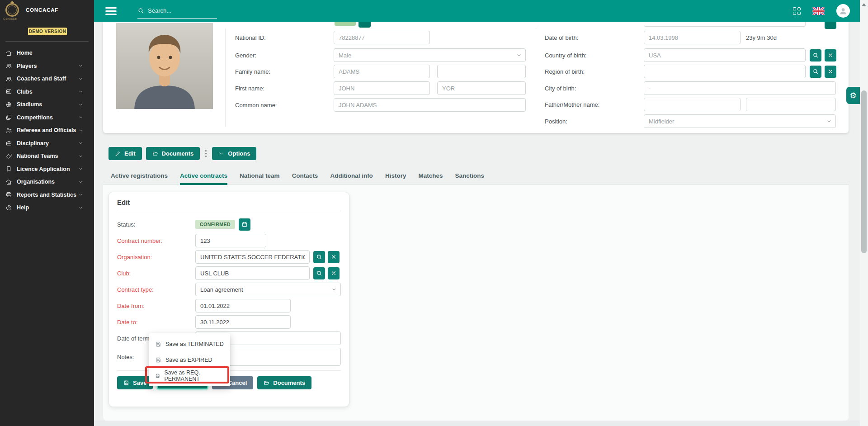 Image resolution: width=868 pixels, height=426 pixels. What do you see at coordinates (259, 178) in the screenshot?
I see `tab-national-team: National team` at bounding box center [259, 178].